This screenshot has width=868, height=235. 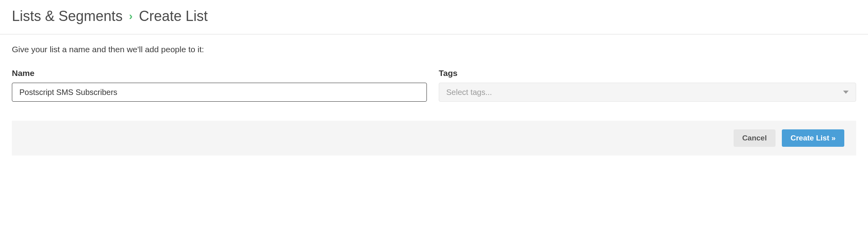 What do you see at coordinates (434, 16) in the screenshot?
I see `breadcrumb: Lists & Segments › Create List` at bounding box center [434, 16].